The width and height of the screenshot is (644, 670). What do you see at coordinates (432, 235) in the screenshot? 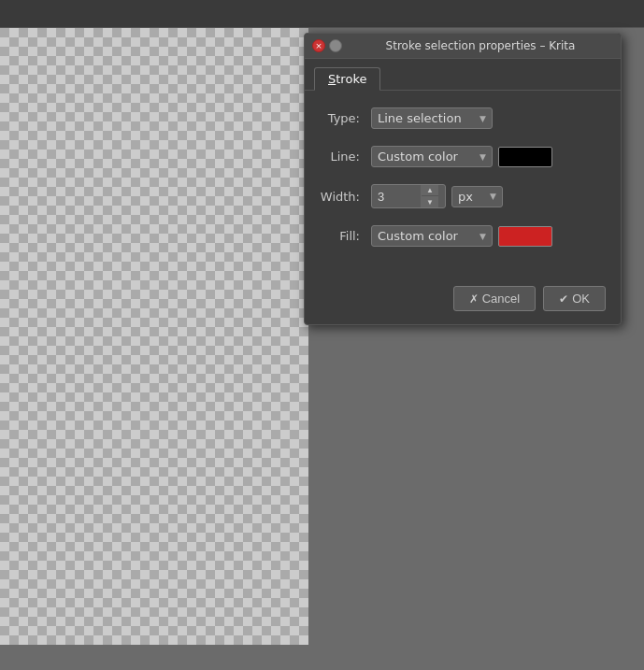
I see `fill-color-dropdown: Custom color ▼` at bounding box center [432, 235].